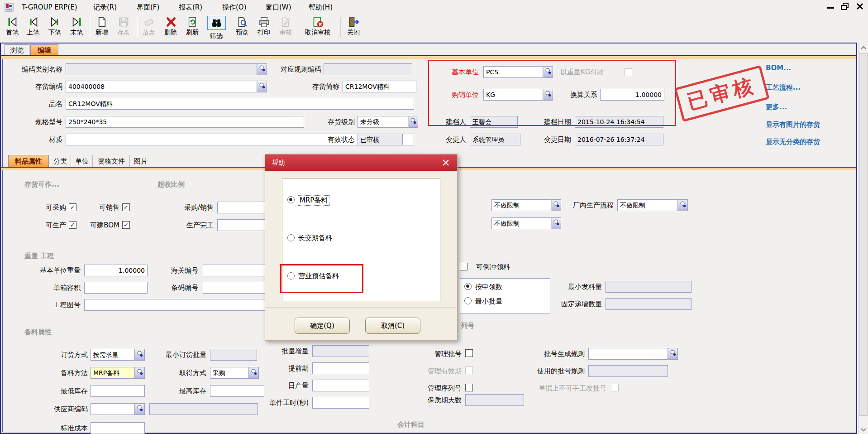 Image resolution: width=868 pixels, height=434 pixels. I want to click on ok-button: 确定(Q), so click(322, 326).